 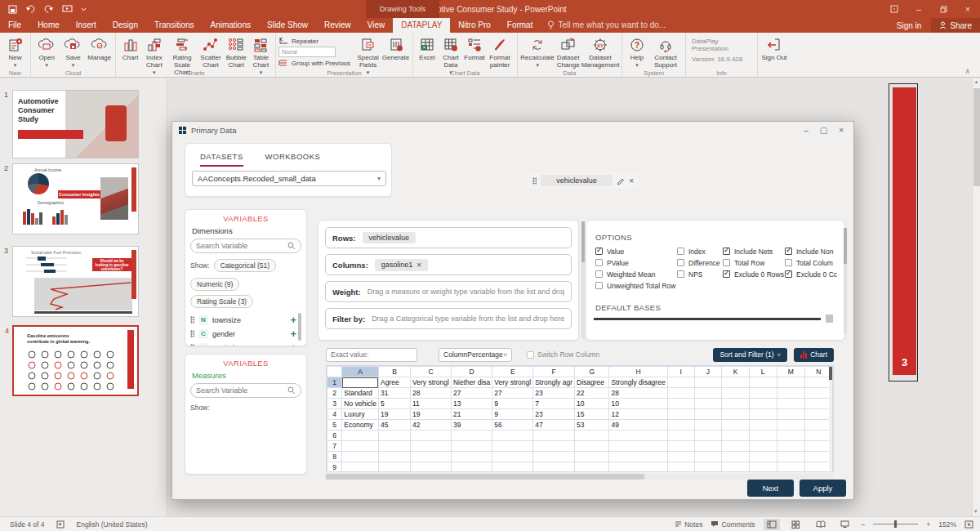 I want to click on tab-datasets: DATASETS, so click(x=222, y=159).